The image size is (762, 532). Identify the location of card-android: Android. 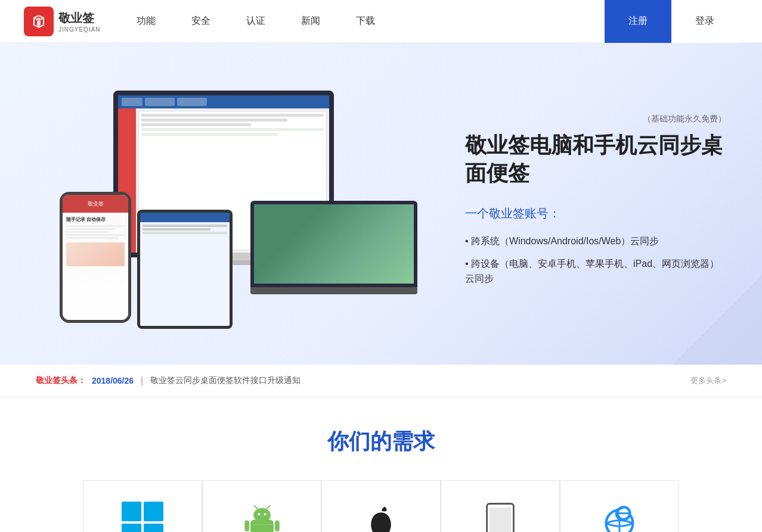
(262, 506).